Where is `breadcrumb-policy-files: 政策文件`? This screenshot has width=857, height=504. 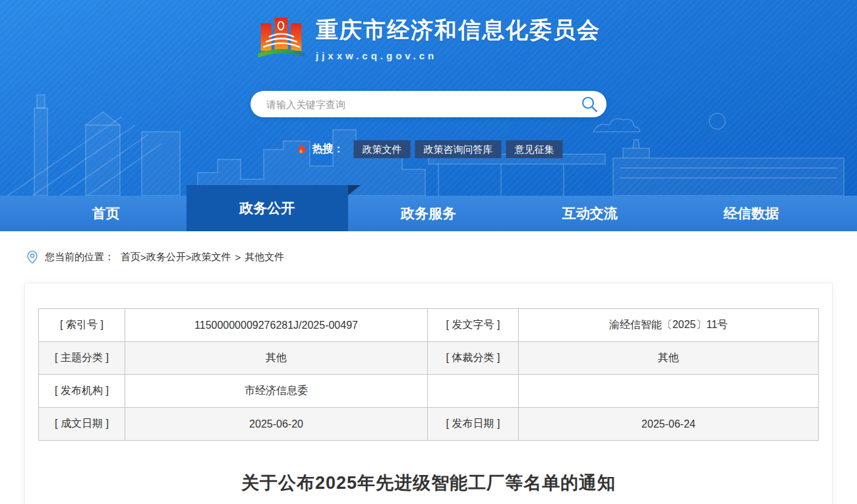 breadcrumb-policy-files: 政策文件 is located at coordinates (212, 257).